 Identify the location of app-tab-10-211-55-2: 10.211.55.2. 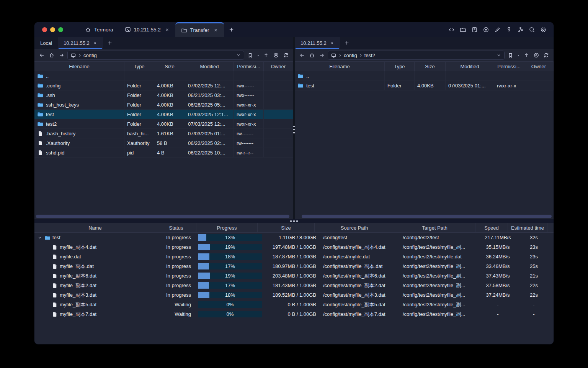
(147, 30).